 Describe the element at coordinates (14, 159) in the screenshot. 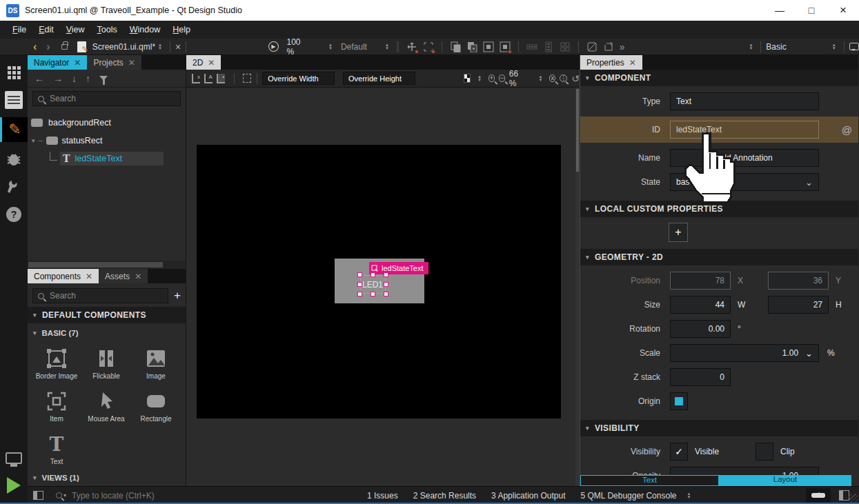

I see `debug-mode-icon` at that location.